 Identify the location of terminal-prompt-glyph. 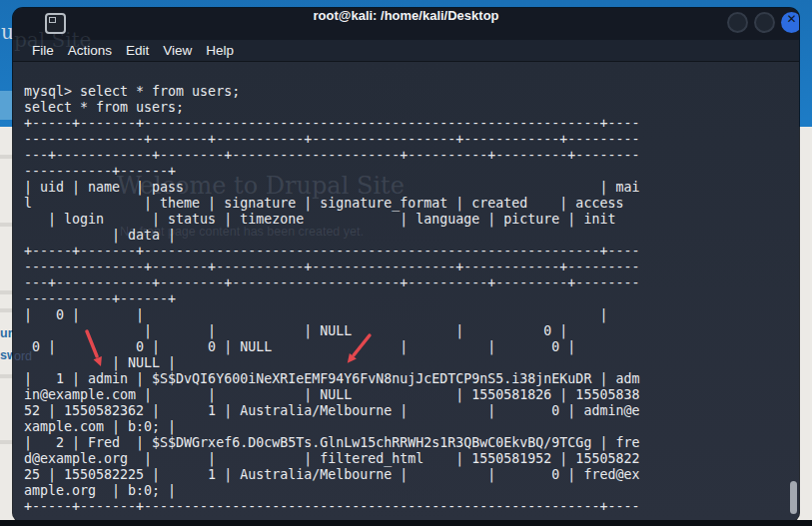
(52, 20).